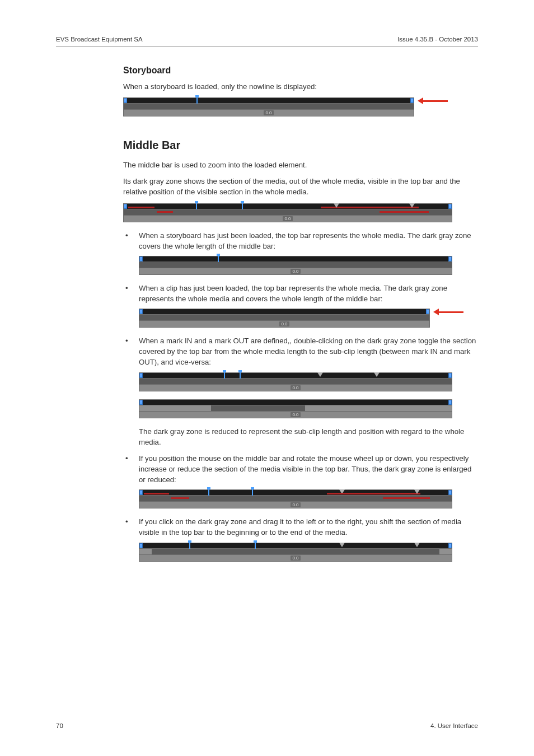 The width and height of the screenshot is (534, 756). Describe the element at coordinates (308, 437) in the screenshot. I see `bullet-aftertext: The dark gray zone is reduced to represe…` at that location.